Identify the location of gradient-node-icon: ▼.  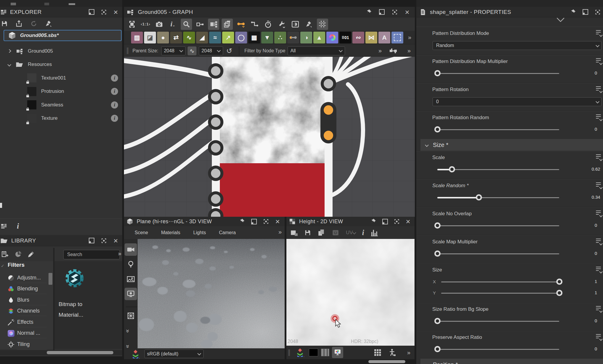
(267, 38).